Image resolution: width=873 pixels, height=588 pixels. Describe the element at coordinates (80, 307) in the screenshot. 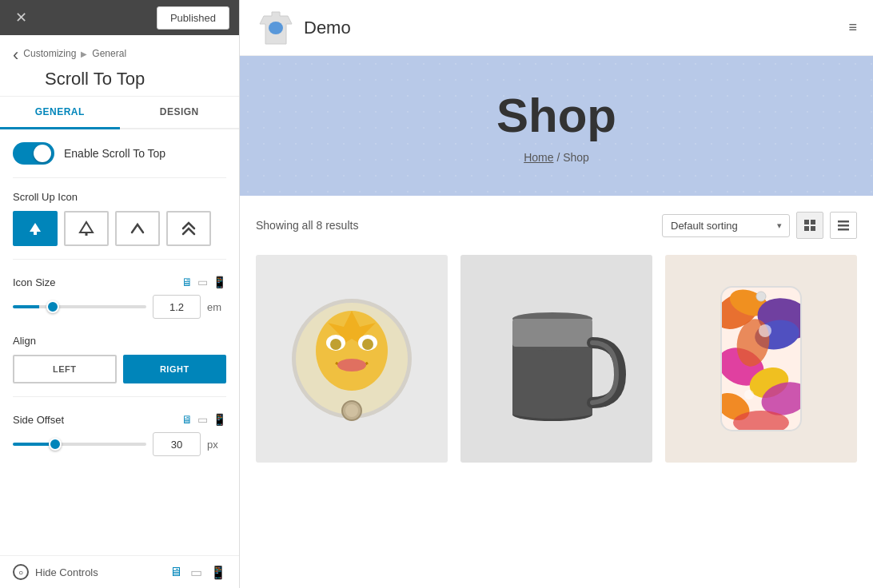

I see `icon-size-slider` at that location.